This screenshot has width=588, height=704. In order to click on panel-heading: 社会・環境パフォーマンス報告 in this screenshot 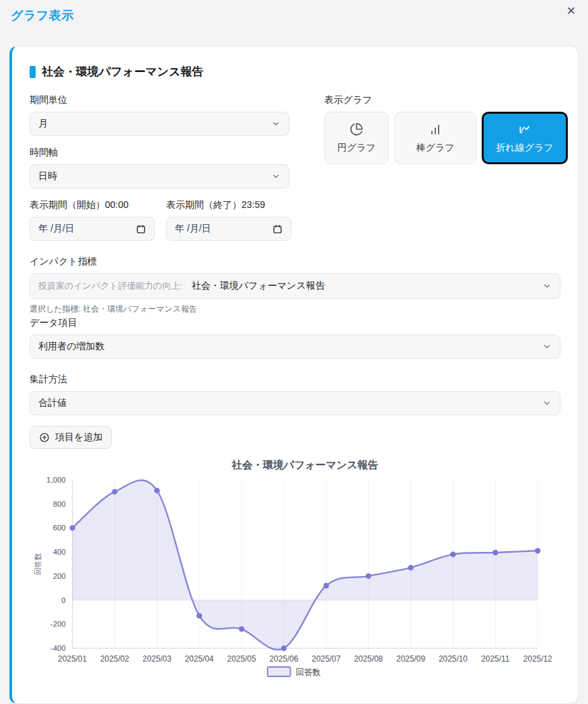, I will do `click(122, 71)`.